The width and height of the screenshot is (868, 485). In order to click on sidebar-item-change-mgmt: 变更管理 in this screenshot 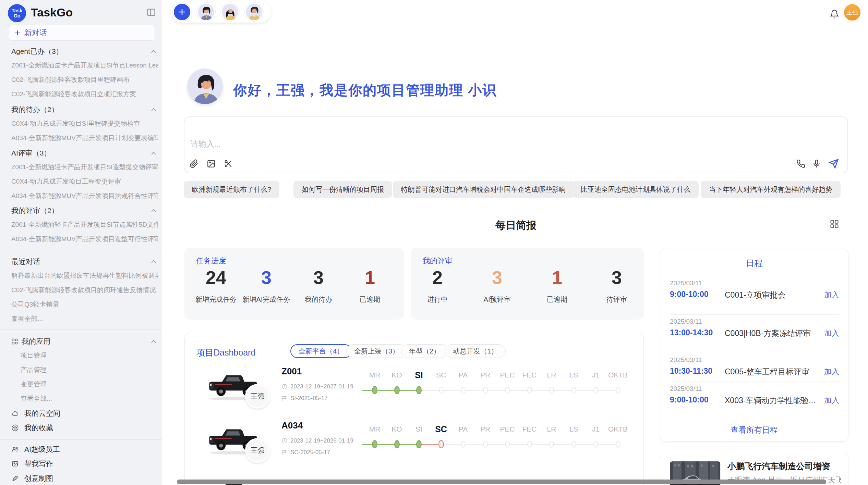, I will do `click(89, 384)`.